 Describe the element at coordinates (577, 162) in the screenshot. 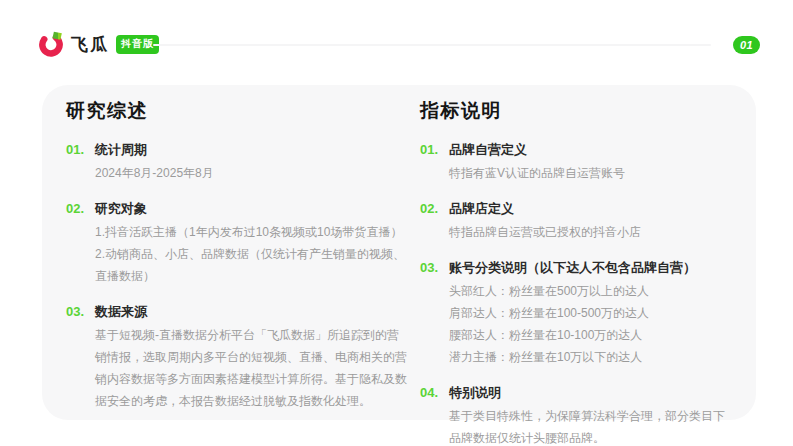

I see `section-brand-selfrun-definition: 01. 品牌自营定义 特指有蓝V认证的品牌自运营账号` at that location.